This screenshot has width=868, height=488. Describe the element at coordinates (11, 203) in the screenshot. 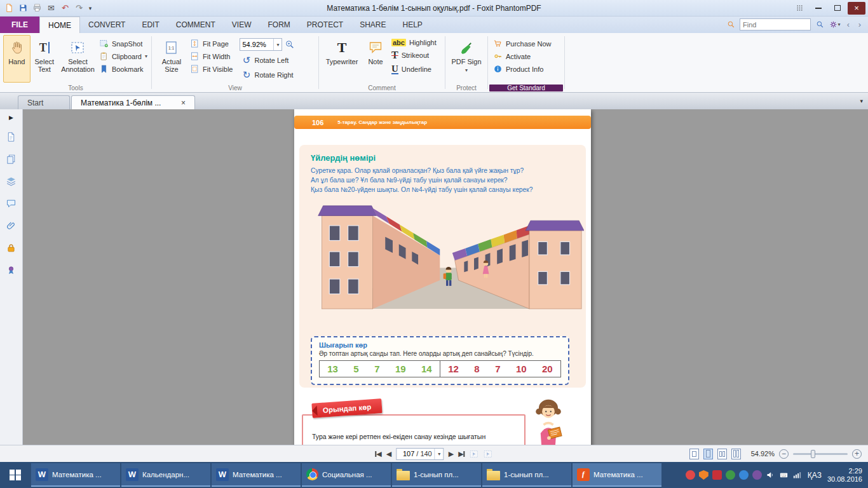

I see `comments-panel-button` at that location.